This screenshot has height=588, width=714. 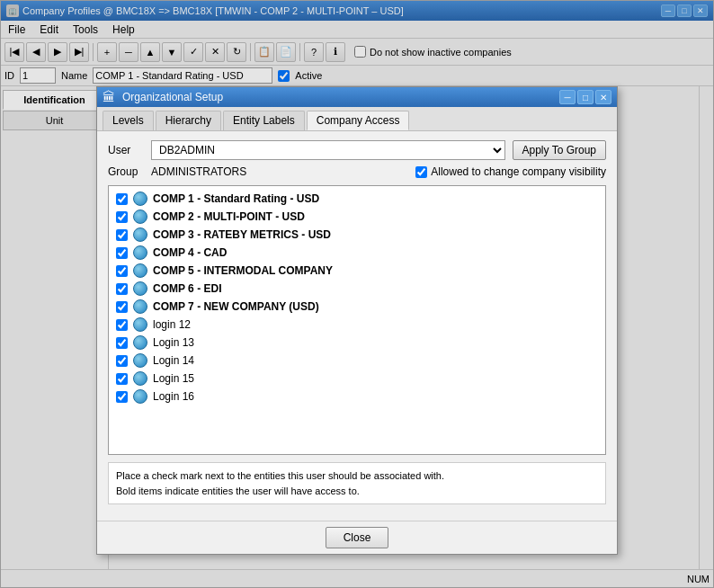 I want to click on tab-hierarchy: Hierarchy, so click(x=189, y=120).